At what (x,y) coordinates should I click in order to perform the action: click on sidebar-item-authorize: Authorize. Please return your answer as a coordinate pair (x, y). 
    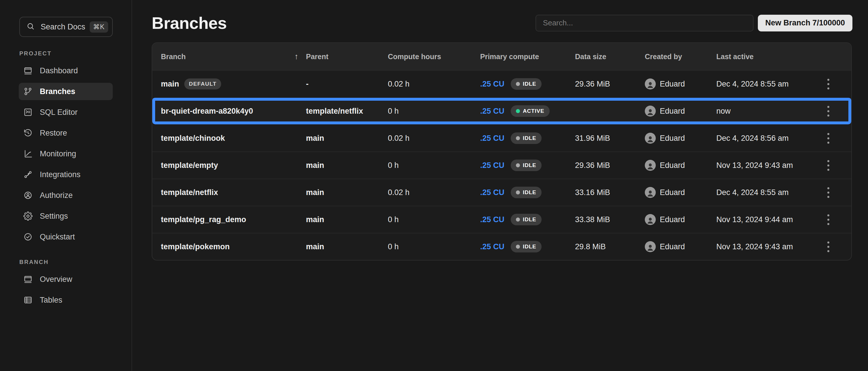
    Looking at the image, I should click on (66, 195).